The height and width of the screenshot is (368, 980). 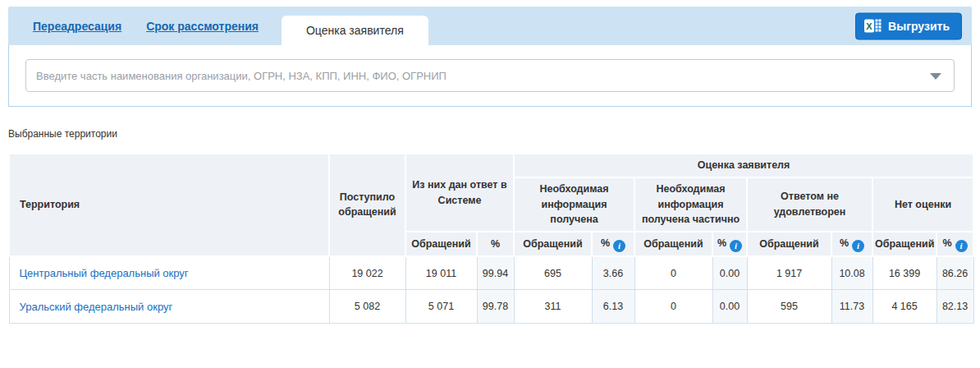 What do you see at coordinates (355, 30) in the screenshot?
I see `tab-ocenka-zayavitelya: Оценка заявителя` at bounding box center [355, 30].